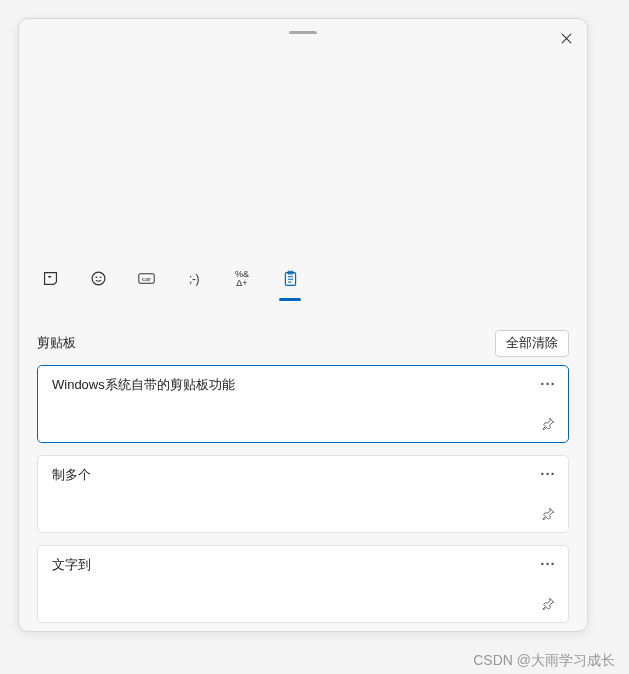 The height and width of the screenshot is (674, 629). What do you see at coordinates (303, 404) in the screenshot?
I see `clipboard-item: Windows系统自带的剪贴板功能···` at bounding box center [303, 404].